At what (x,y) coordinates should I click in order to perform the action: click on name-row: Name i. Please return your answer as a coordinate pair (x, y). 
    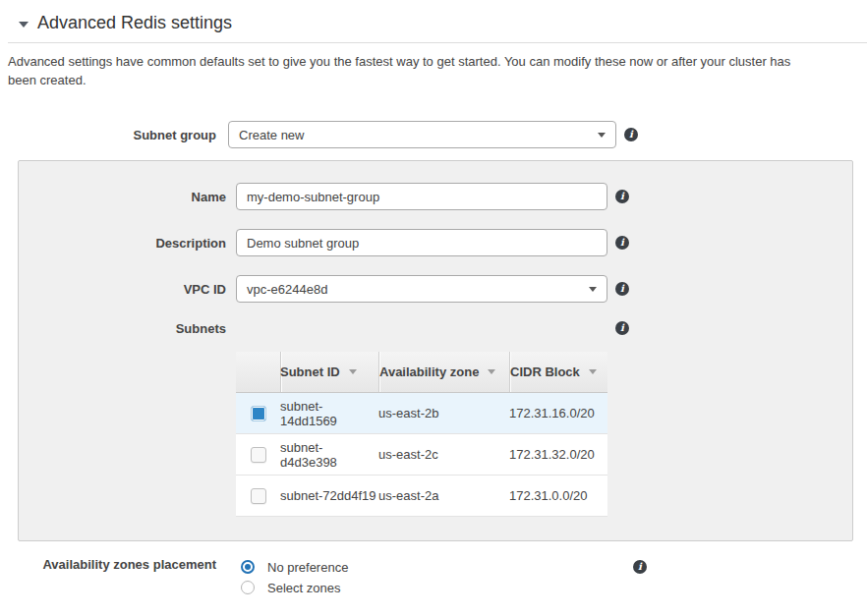
    Looking at the image, I should click on (435, 196).